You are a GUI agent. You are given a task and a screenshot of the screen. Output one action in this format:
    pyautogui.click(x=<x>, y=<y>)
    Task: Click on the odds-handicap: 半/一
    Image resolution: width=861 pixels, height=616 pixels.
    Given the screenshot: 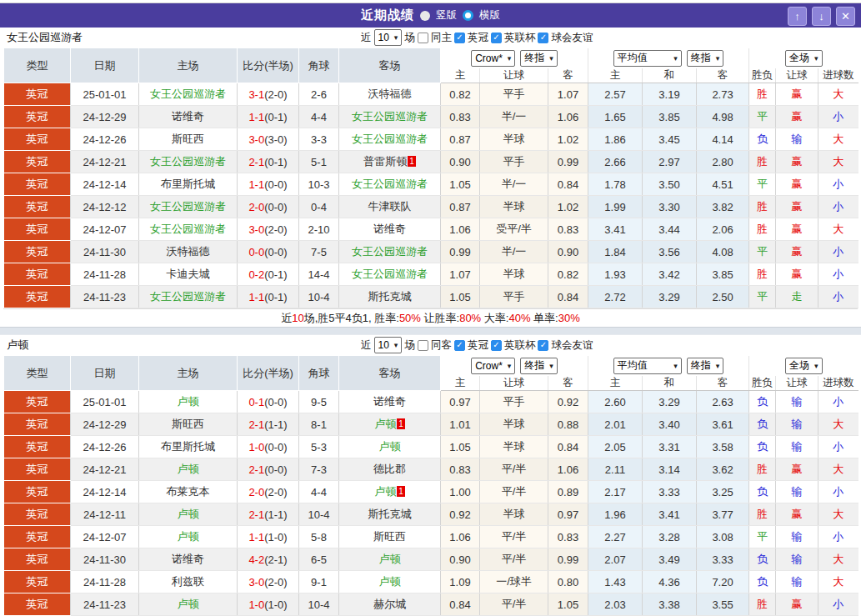 What is the action you would take?
    pyautogui.click(x=514, y=117)
    